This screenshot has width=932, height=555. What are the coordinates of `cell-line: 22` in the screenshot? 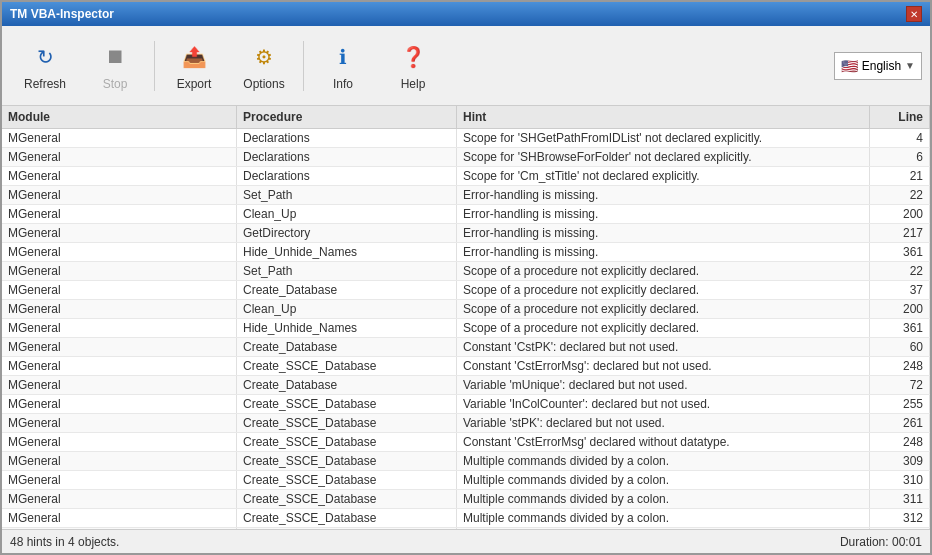 It's located at (900, 195).